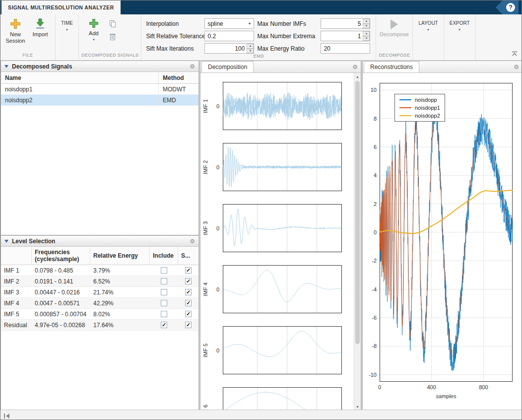 The width and height of the screenshot is (522, 420). I want to click on signals-table-header: Name Method, so click(100, 78).